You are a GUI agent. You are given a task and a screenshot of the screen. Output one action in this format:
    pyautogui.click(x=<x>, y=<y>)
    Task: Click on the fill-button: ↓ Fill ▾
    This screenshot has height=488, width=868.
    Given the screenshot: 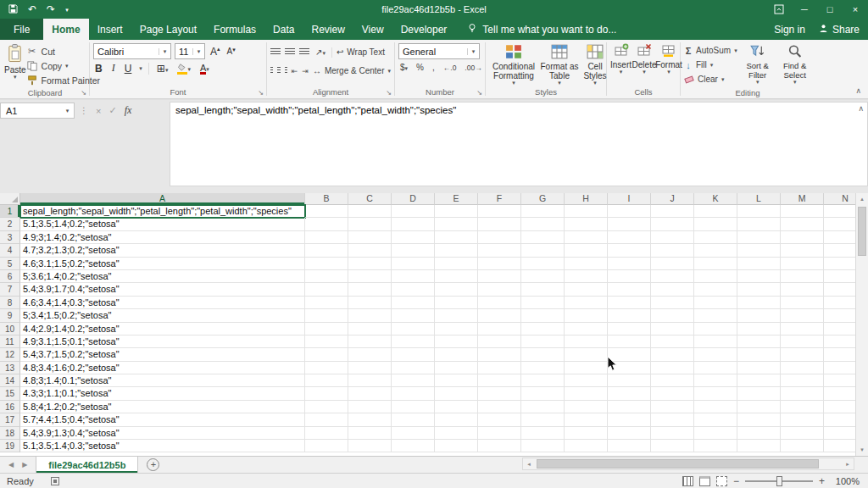 What is the action you would take?
    pyautogui.click(x=710, y=64)
    